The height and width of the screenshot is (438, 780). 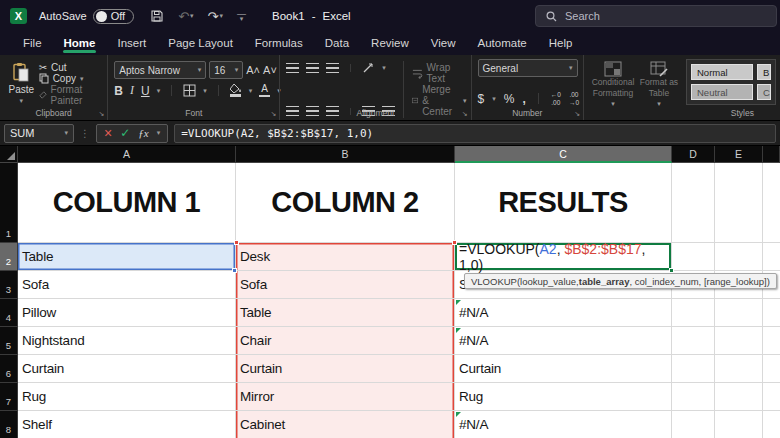 I want to click on excel-app-icon: X, so click(x=18, y=16).